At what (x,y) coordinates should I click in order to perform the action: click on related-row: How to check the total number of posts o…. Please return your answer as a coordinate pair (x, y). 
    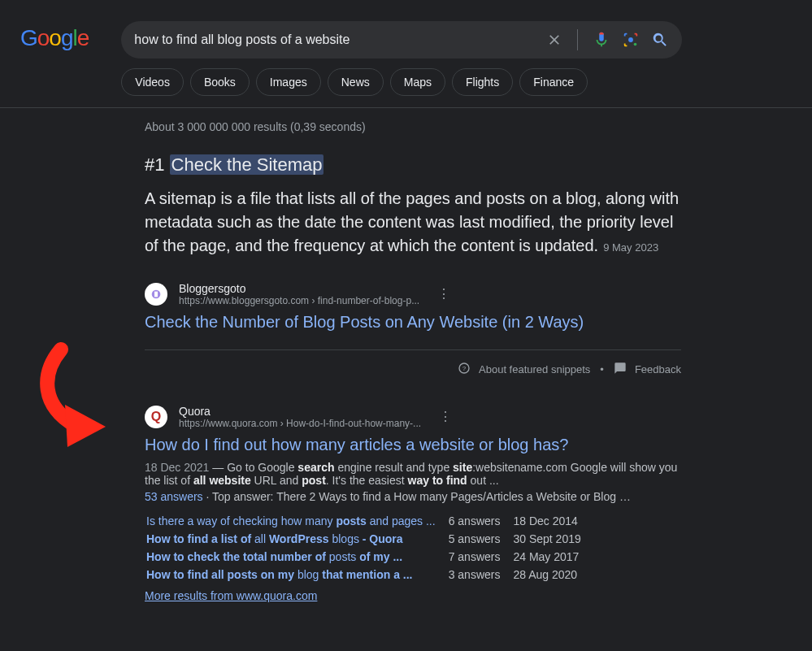
    Looking at the image, I should click on (369, 557).